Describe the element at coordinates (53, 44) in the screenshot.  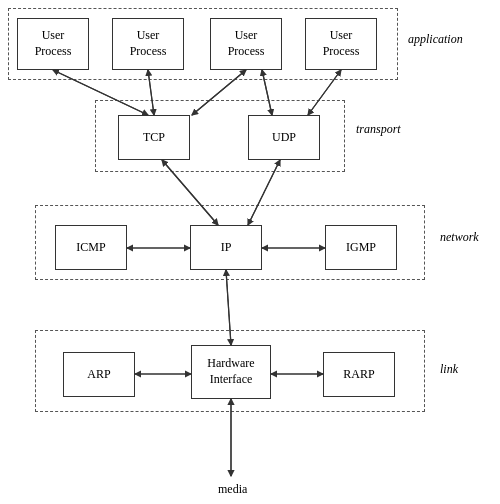
I see `user-process-1: UserProcess` at that location.